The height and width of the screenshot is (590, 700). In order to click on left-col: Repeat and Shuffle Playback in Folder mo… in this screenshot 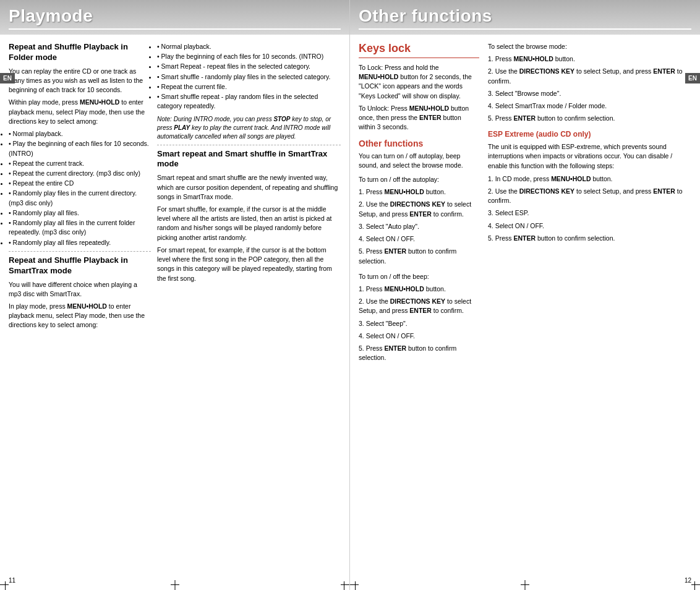, I will do `click(80, 188)`.